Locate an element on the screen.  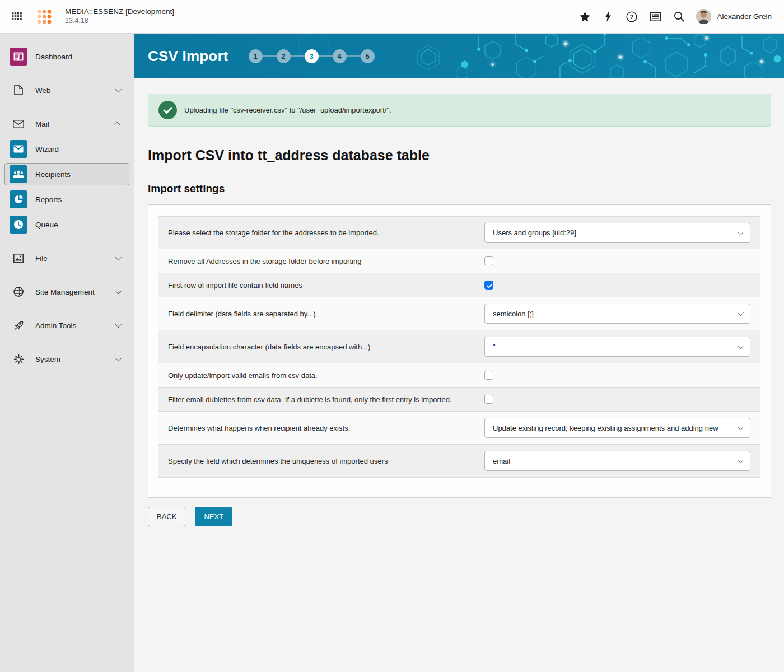
sidebar-item-label: Mail is located at coordinates (43, 124).